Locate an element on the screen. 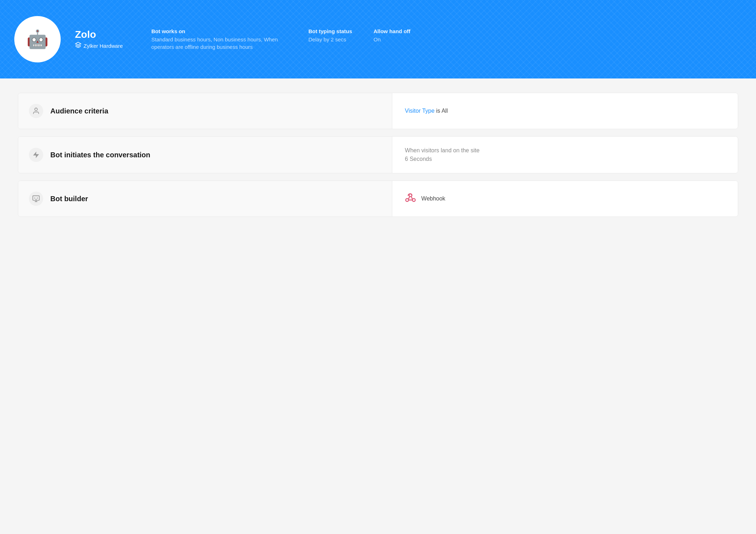 This screenshot has height=534, width=756. bot-builder-title: Bot builder is located at coordinates (69, 199).